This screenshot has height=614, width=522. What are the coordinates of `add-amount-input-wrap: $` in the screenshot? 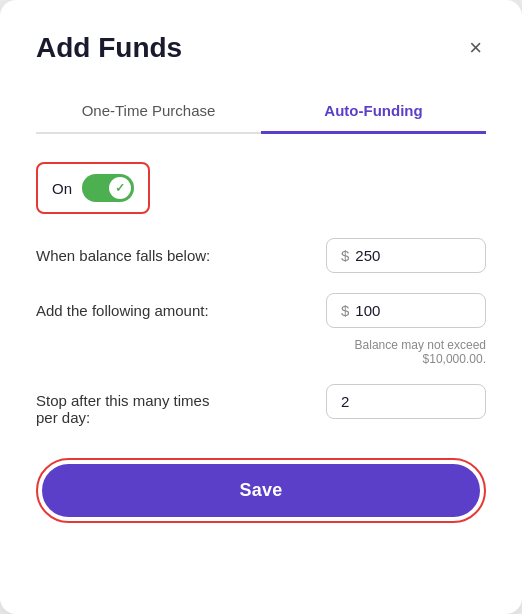 It's located at (406, 310).